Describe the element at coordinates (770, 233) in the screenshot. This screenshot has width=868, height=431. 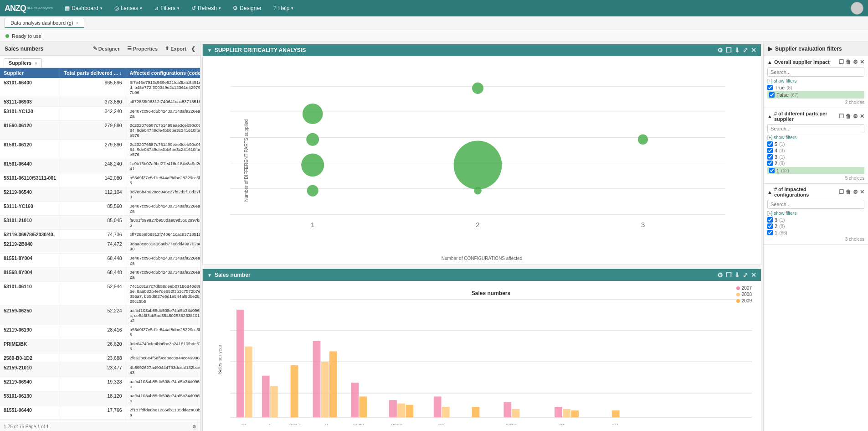
I see `checkbox-1-cfg` at that location.